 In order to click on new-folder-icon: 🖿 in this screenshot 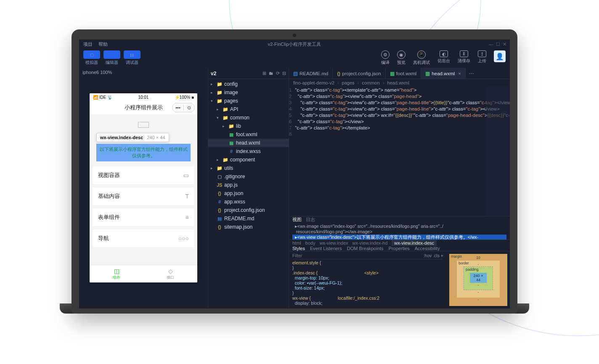, I will do `click(271, 73)`.